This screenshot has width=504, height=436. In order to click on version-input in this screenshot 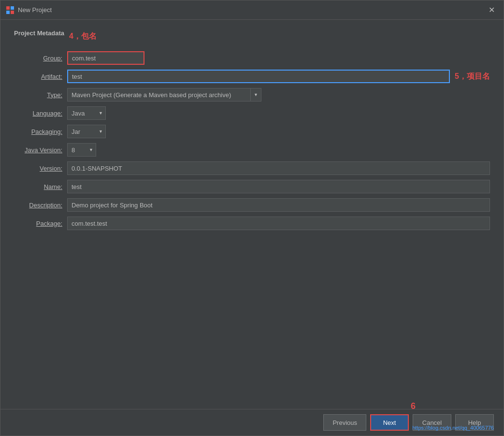, I will do `click(278, 168)`.